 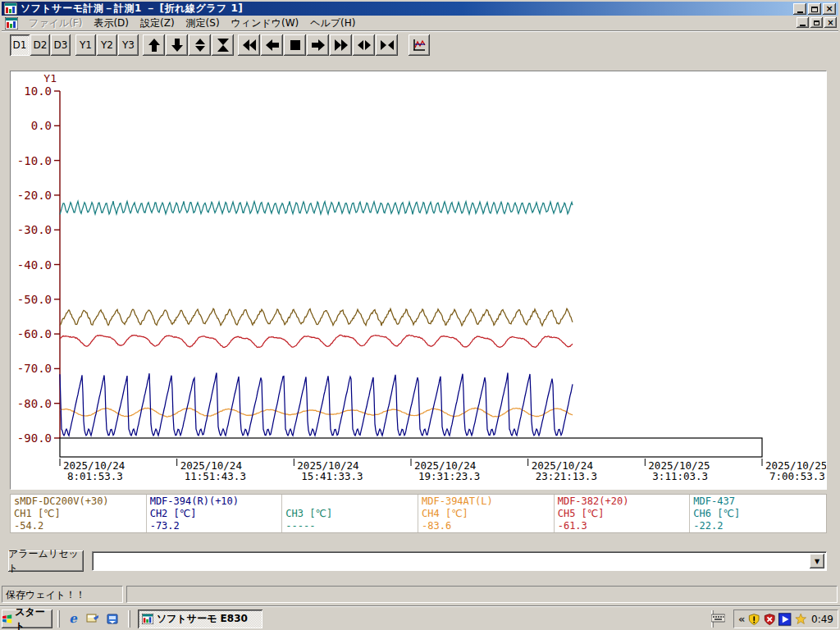 I want to click on minimize-button, so click(x=800, y=9).